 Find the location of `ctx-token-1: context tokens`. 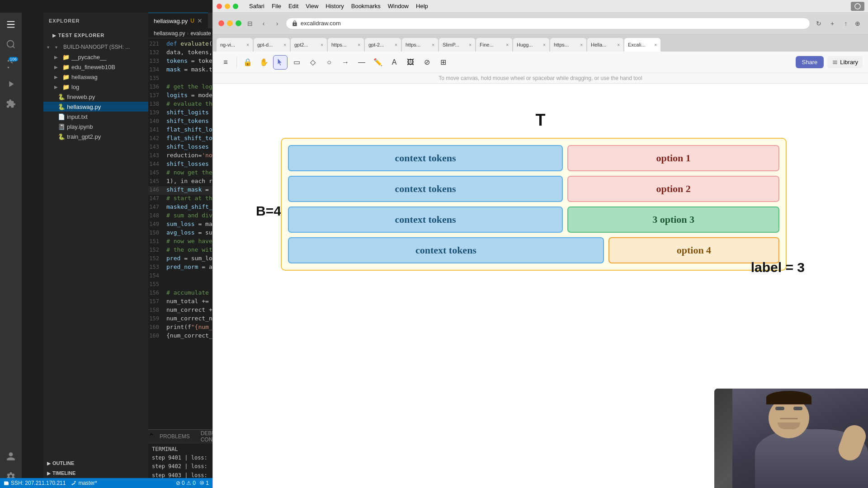

ctx-token-1: context tokens is located at coordinates (425, 158).